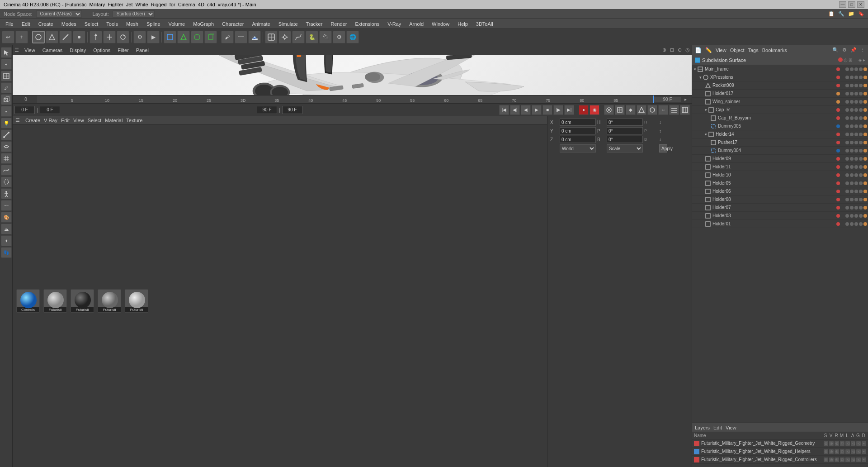 This screenshot has height=467, width=868. I want to click on timeline-ruler: 5 10 15 20 25 3D 35 40 45 50 55 60 65 70…, so click(345, 100).